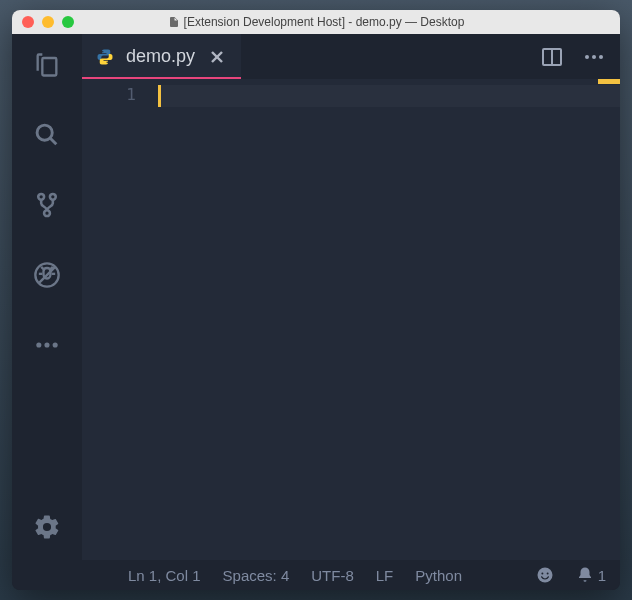 This screenshot has height=600, width=632. Describe the element at coordinates (552, 57) in the screenshot. I see `split-editor-icon` at that location.